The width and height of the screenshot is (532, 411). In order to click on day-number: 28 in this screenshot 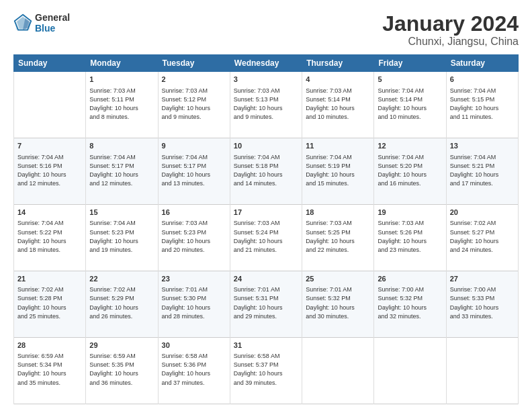, I will do `click(50, 345)`.